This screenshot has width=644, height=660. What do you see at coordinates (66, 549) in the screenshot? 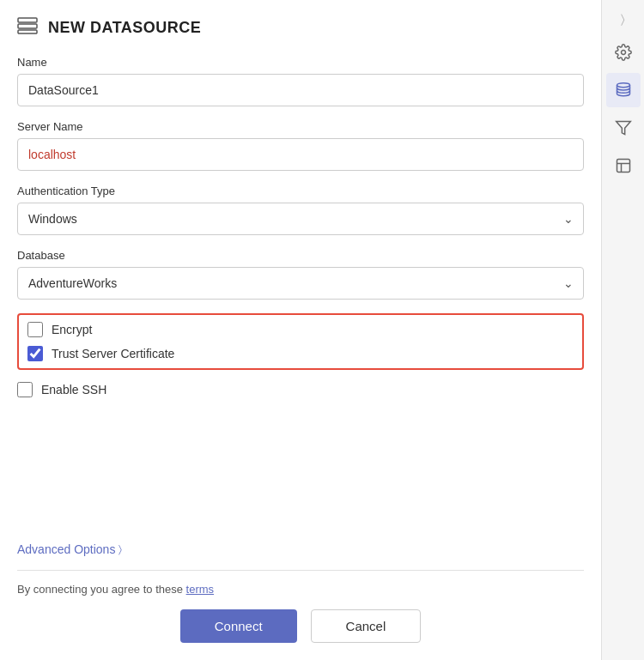
I see `advanced-options-label: Advanced Options` at bounding box center [66, 549].